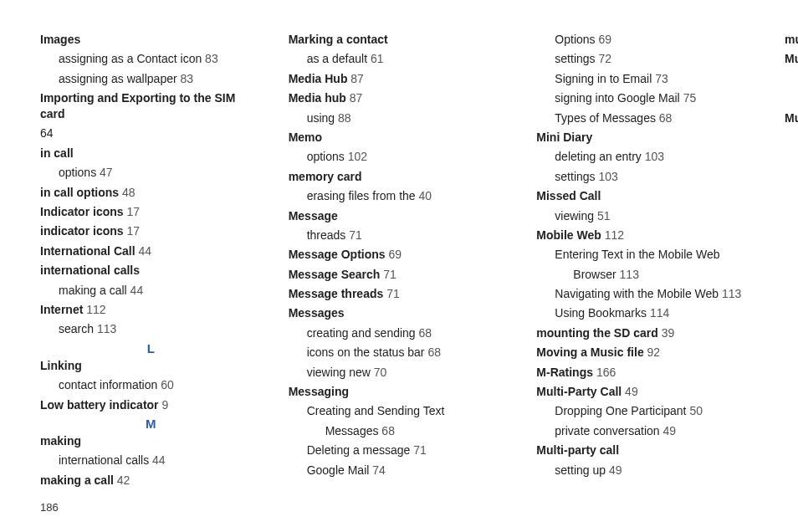 The image size is (798, 532). What do you see at coordinates (345, 118) in the screenshot?
I see `index-entry-page: 88` at bounding box center [345, 118].